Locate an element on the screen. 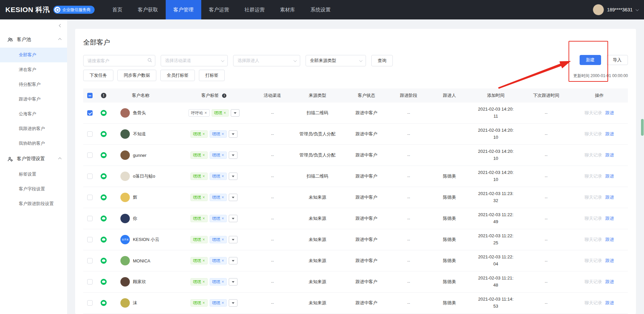  column-header: 客户名称 is located at coordinates (142, 96).